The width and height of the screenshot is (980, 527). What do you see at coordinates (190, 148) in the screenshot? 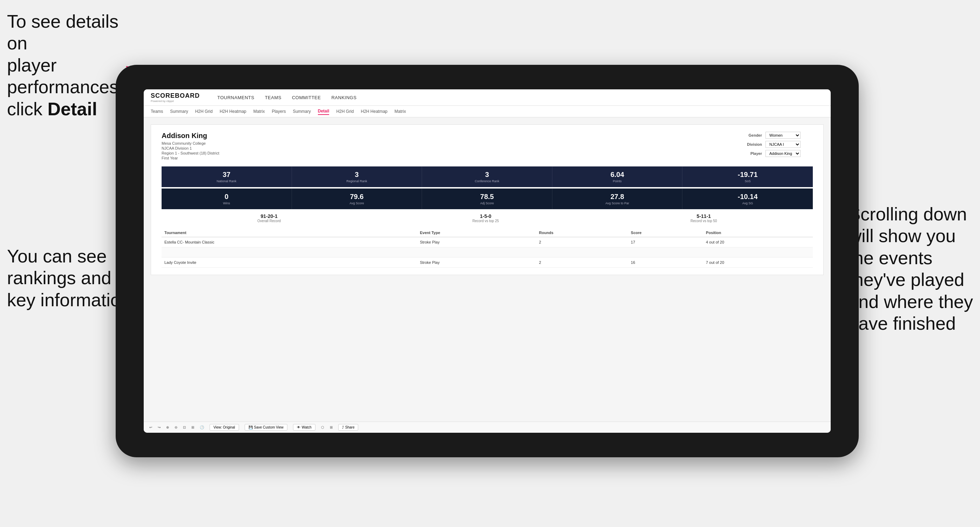
I see `player-division: NJCAA Division 1` at bounding box center [190, 148].